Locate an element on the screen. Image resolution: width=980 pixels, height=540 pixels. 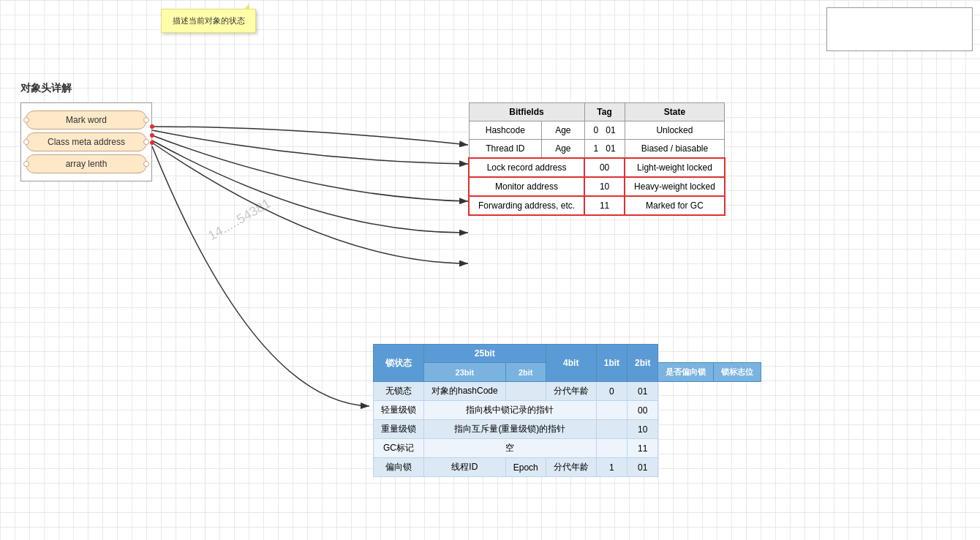
tag1-cell: 1 01 is located at coordinates (604, 149).